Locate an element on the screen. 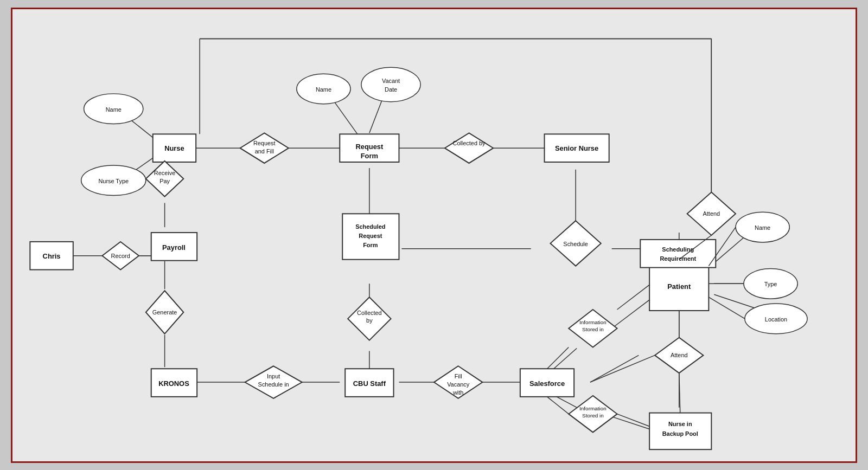 The width and height of the screenshot is (868, 470). payroll-label: Payroll is located at coordinates (174, 247).